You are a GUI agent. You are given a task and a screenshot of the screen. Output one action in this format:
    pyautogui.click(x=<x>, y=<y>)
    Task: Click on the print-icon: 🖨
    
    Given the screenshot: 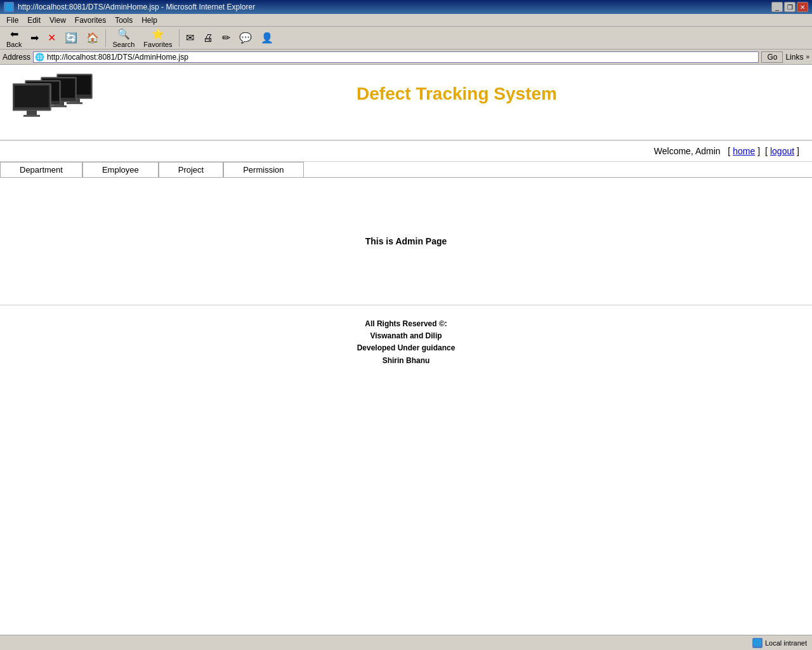 What is the action you would take?
    pyautogui.click(x=208, y=38)
    